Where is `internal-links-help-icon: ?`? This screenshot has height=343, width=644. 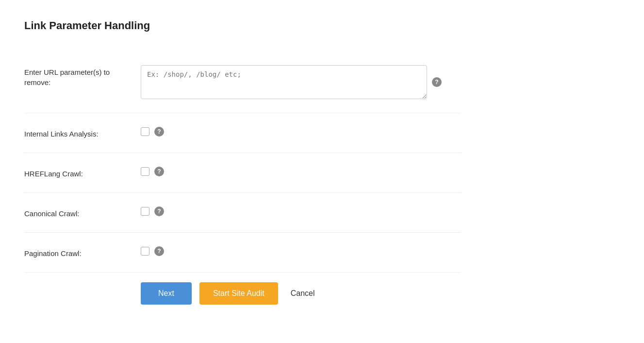 internal-links-help-icon: ? is located at coordinates (159, 132).